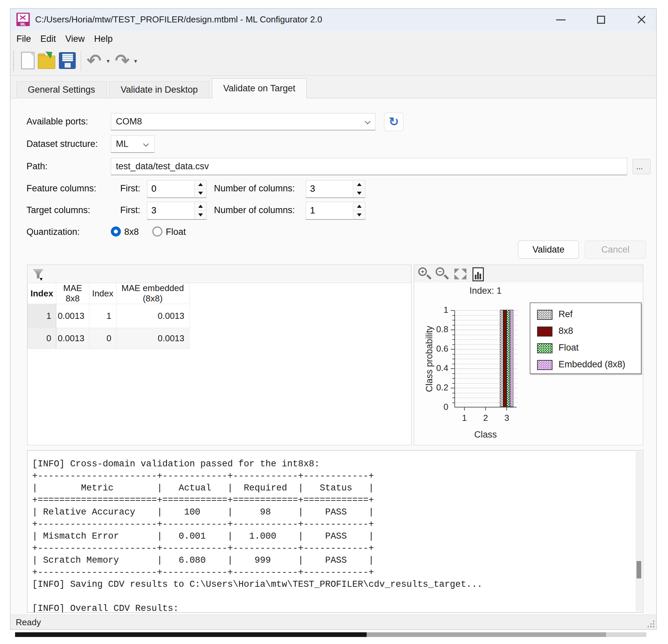 The height and width of the screenshot is (644, 668). I want to click on zoom-out-button: −, so click(442, 274).